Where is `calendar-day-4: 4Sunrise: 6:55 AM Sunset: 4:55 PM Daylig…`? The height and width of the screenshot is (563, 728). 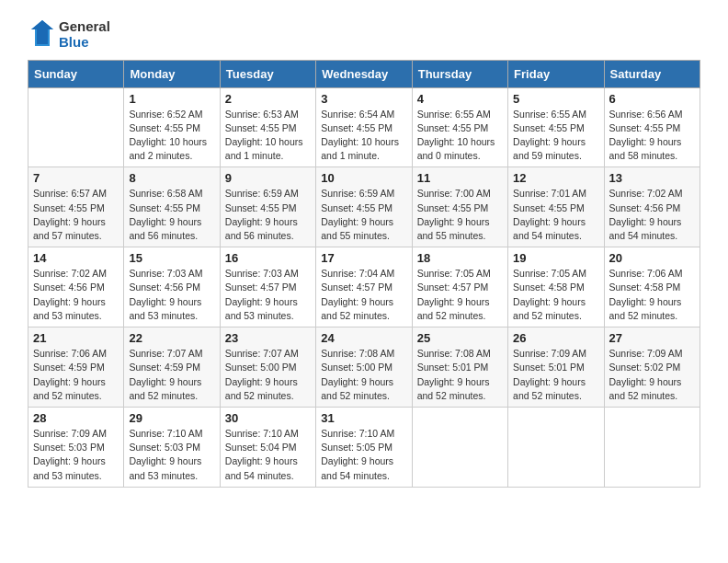
calendar-day-4: 4Sunrise: 6:55 AM Sunset: 4:55 PM Daylig… is located at coordinates (460, 127).